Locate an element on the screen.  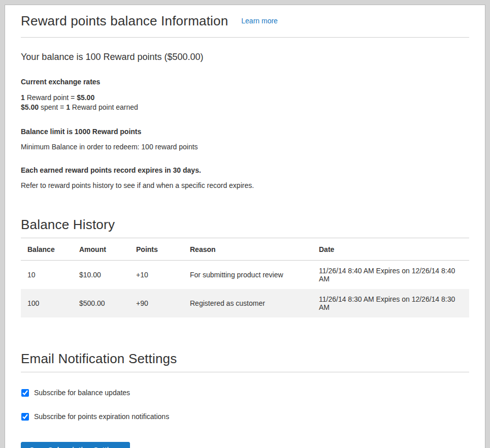
column-header-points: Points is located at coordinates (158, 249).